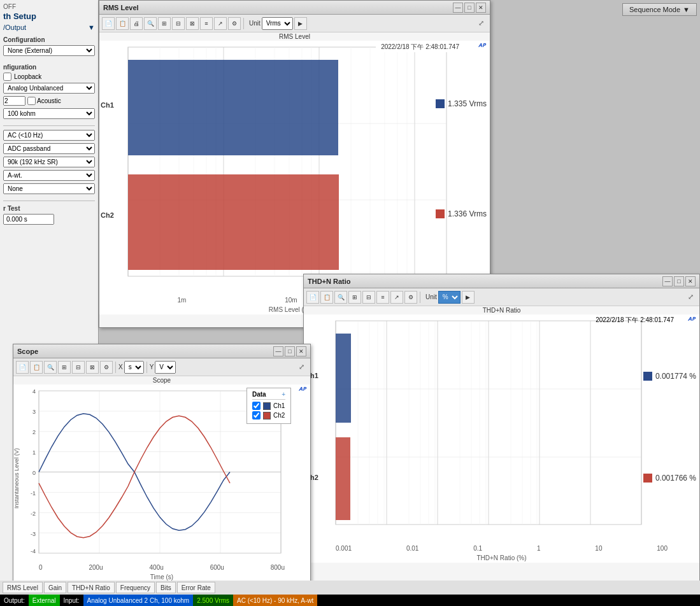 The height and width of the screenshot is (606, 700). I want to click on rms-tb-btn4: 🔍, so click(150, 24).